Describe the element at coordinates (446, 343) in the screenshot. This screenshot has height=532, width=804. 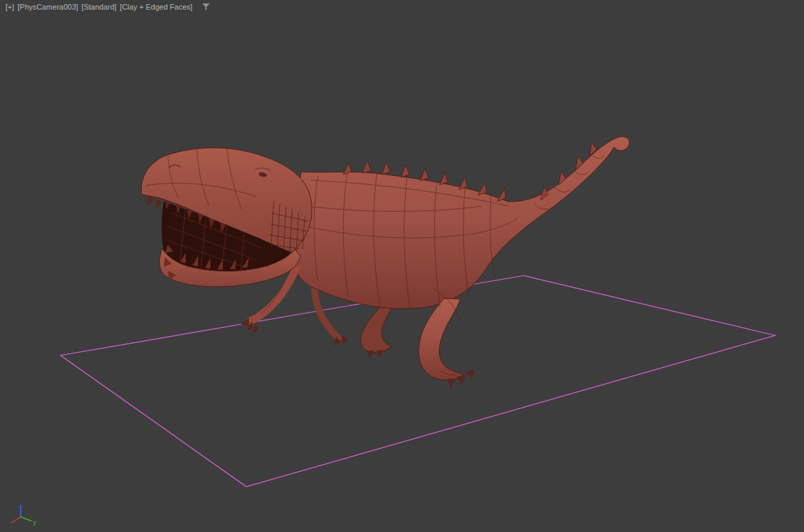
I see `dinosaur-near-hind-leg` at that location.